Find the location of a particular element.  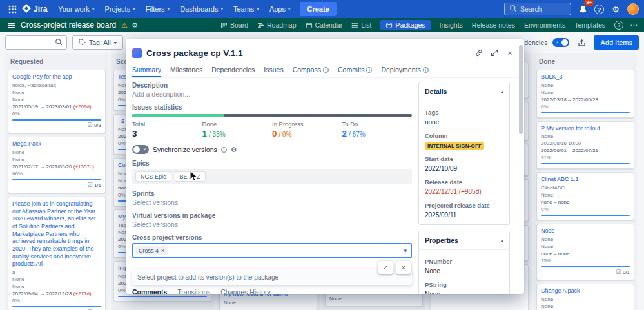

card-title: BULK_3 is located at coordinates (585, 77).